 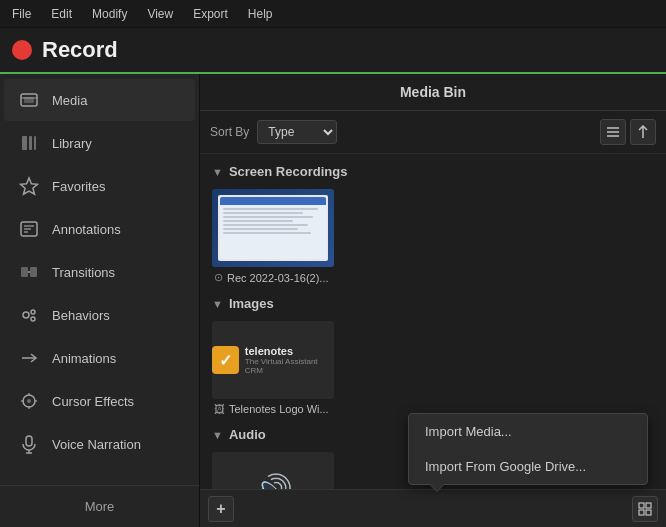 I want to click on sidebar-item-transitions-label: Transitions, so click(x=84, y=272).